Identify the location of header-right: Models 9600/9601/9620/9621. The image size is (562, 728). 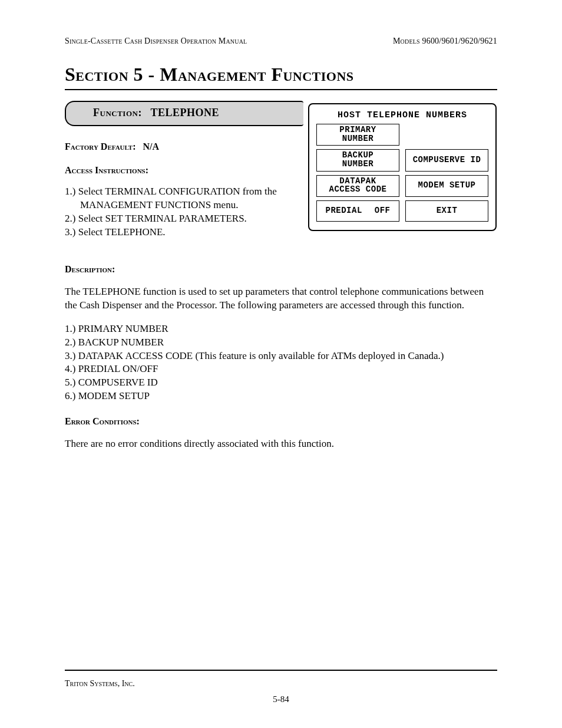
(445, 41).